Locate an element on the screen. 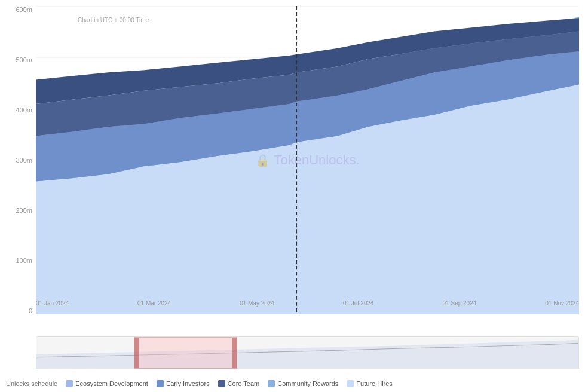 This screenshot has height=392, width=585. legend-dot-future-hires is located at coordinates (350, 384).